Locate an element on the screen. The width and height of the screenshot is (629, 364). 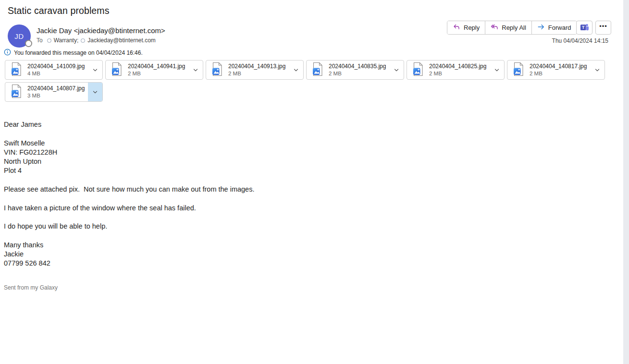
sender-name: Jackie Day <jackieday@btinternet.com> is located at coordinates (101, 31).